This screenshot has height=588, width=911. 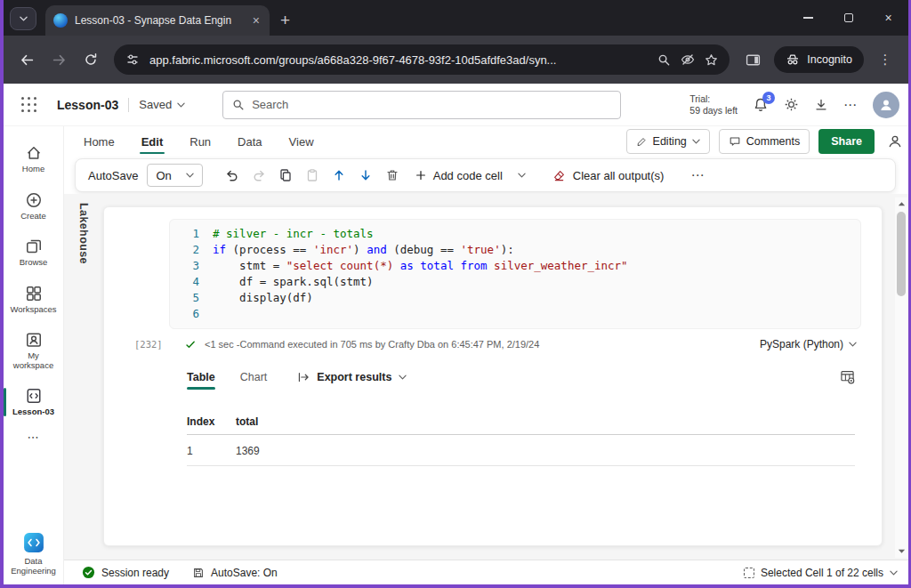 I want to click on sidebar-more-button: ⋯, so click(x=34, y=438).